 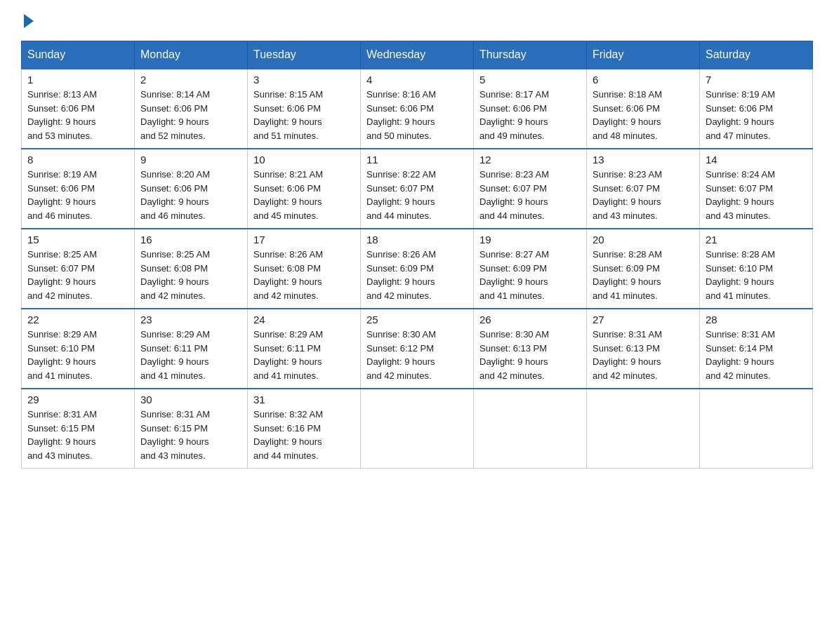 What do you see at coordinates (191, 275) in the screenshot?
I see `day-info: Sunrise: 8:25 AMSunset: 6:08 PMDaylight:…` at bounding box center [191, 275].